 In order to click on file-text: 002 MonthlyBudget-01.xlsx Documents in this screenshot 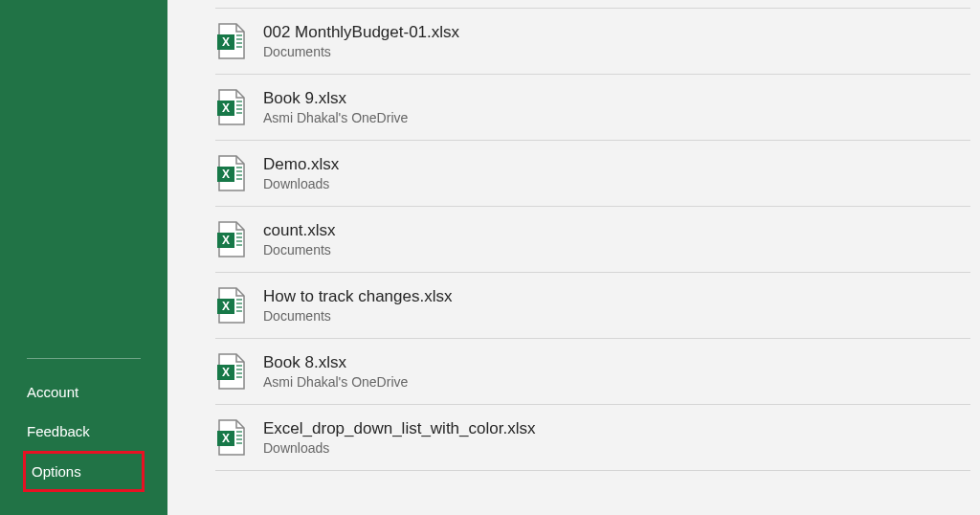, I will do `click(362, 41)`.